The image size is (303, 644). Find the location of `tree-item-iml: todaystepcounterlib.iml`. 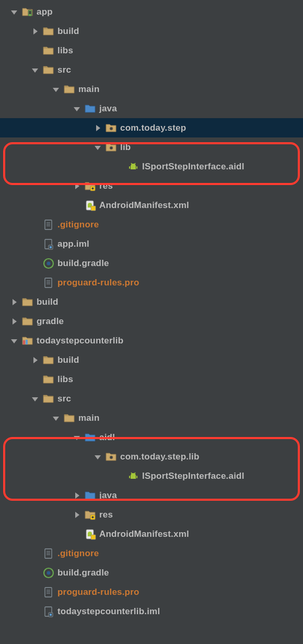

tree-item-iml: todaystepcounterlib.iml is located at coordinates (152, 612).